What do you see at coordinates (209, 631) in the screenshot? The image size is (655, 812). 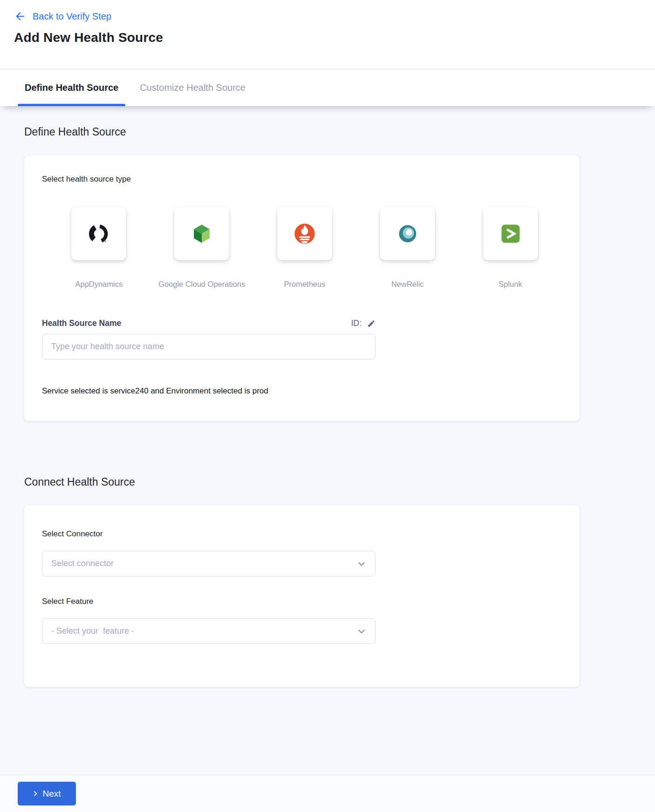 I see `feature-select: - Select your feature -` at bounding box center [209, 631].